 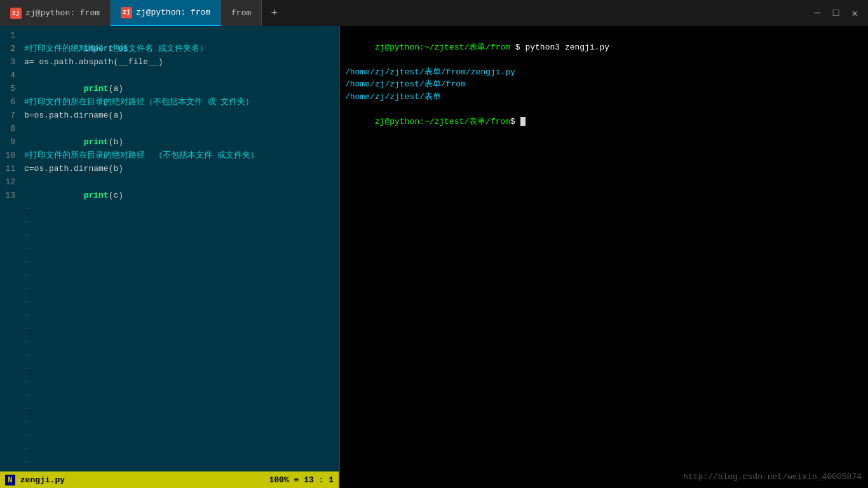 What do you see at coordinates (116, 142) in the screenshot?
I see `print-args-2: (b)` at bounding box center [116, 142].